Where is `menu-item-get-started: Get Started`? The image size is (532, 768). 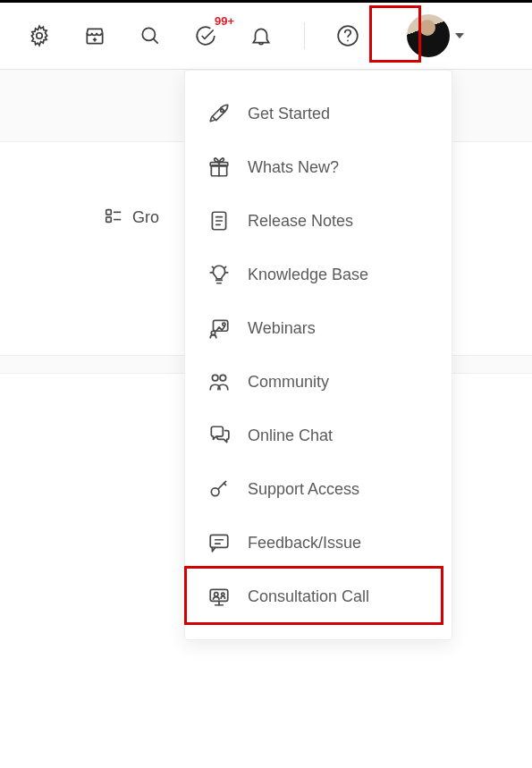
menu-item-get-started: Get Started is located at coordinates (318, 114).